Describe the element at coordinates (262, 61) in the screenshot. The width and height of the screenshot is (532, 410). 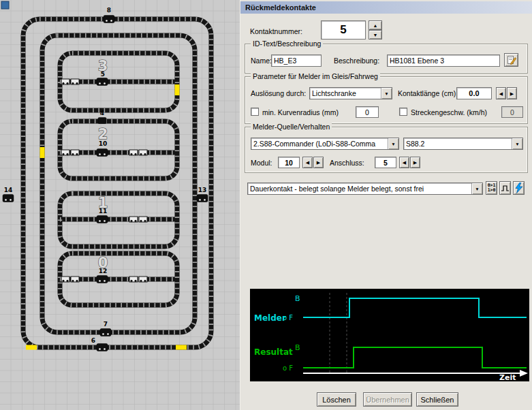
I see `name-label: Name:` at that location.